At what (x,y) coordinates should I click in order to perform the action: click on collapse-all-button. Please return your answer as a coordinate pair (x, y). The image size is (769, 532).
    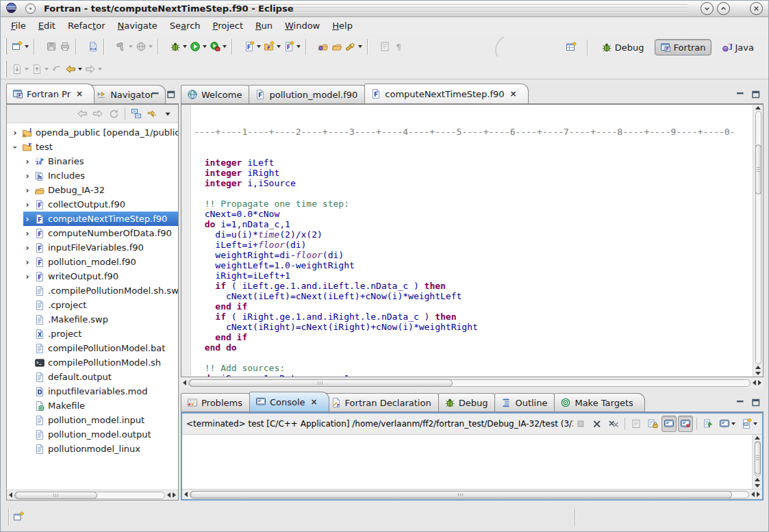
    Looking at the image, I should click on (136, 114).